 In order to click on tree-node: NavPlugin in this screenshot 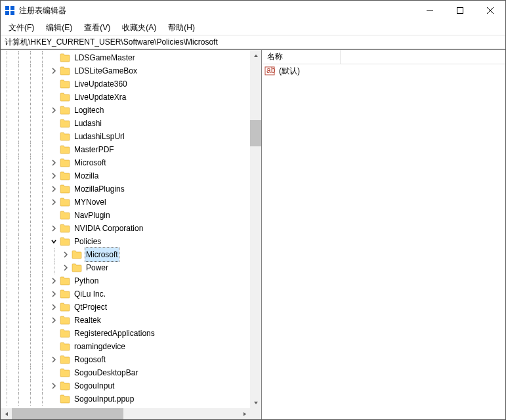, I will do `click(125, 215)`.